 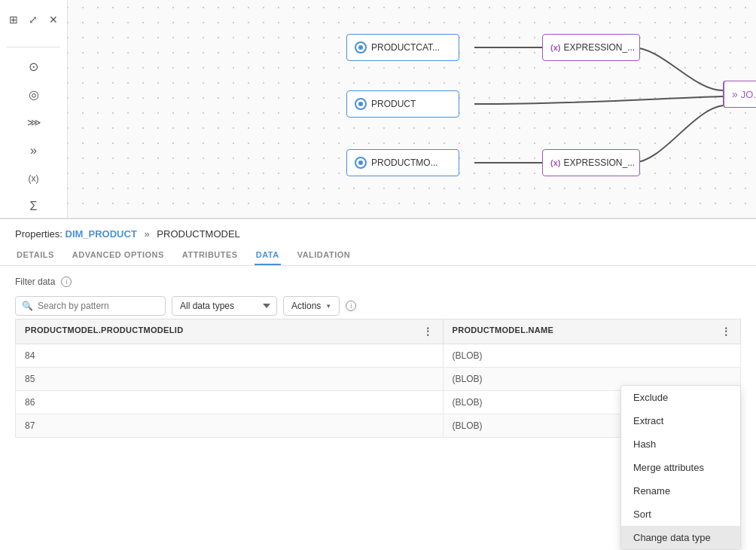 What do you see at coordinates (118, 255) in the screenshot?
I see `tab-advanced-options: ADVANCED OPTIONS` at bounding box center [118, 255].